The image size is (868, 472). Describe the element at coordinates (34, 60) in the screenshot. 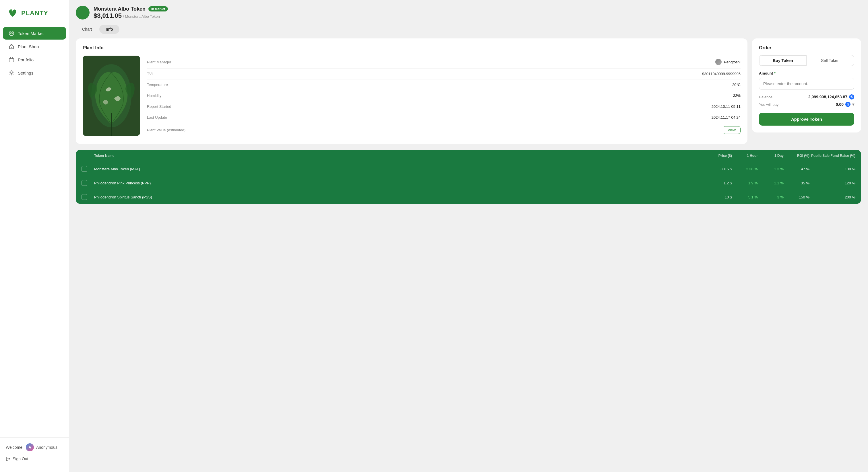

I see `sidebar-item-portfolio: Portfolio` at that location.